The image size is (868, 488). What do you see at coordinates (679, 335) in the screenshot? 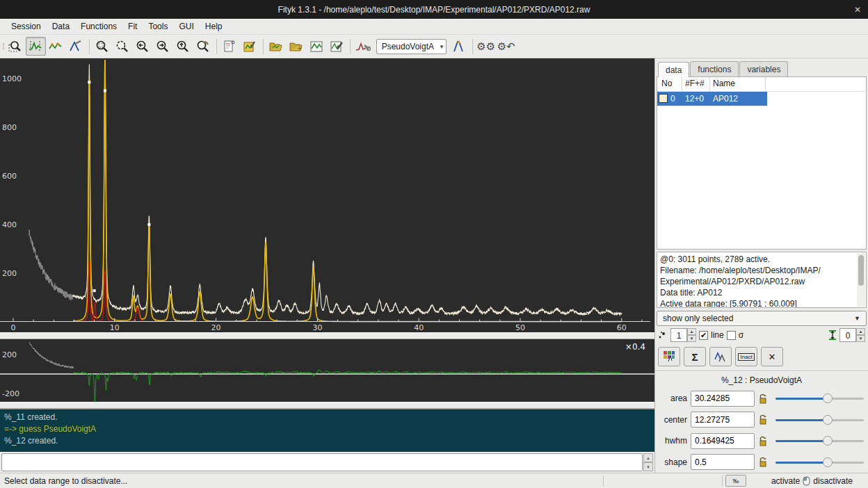
I see `point-size-value: 1` at bounding box center [679, 335].